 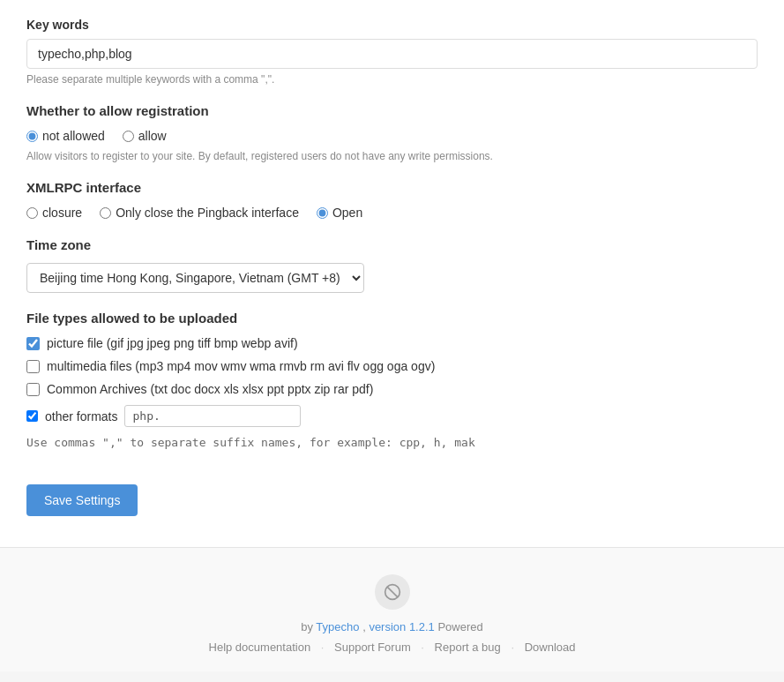 I want to click on xmlrpc-open-radio, so click(x=323, y=214).